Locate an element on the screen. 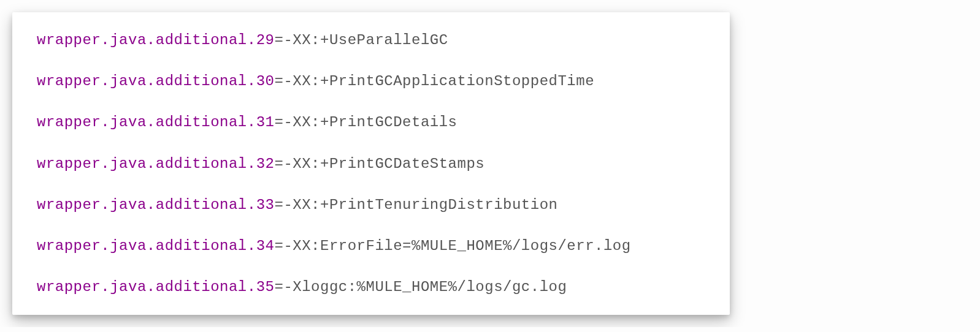  config-value: -XX:+PrintTenuringDistribution is located at coordinates (421, 205).